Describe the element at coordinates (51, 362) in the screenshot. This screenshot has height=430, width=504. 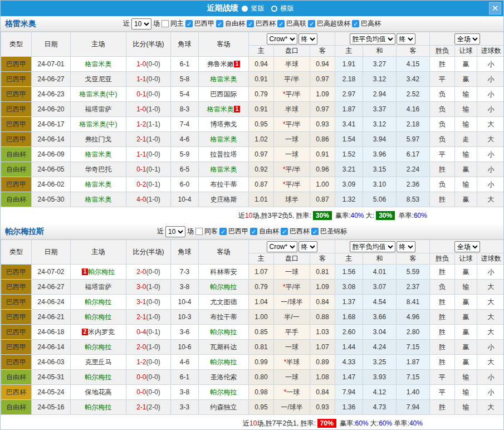
I see `date-cell: 24-06-03` at that location.